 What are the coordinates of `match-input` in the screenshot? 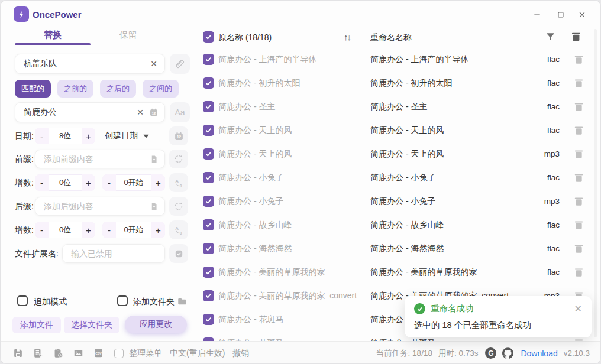 It's located at (86, 64).